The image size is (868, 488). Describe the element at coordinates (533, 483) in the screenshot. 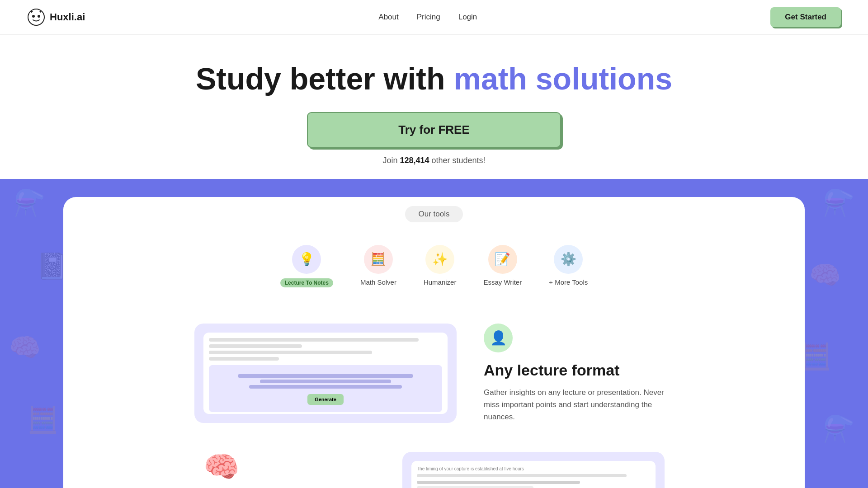

I see `quiz-question` at that location.